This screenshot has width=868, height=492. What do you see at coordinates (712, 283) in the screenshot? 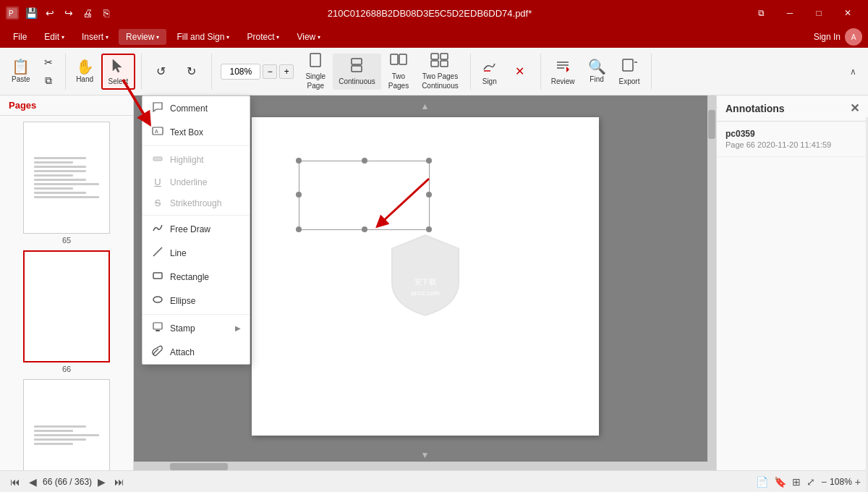
I see `scroll-vertical` at bounding box center [712, 283].